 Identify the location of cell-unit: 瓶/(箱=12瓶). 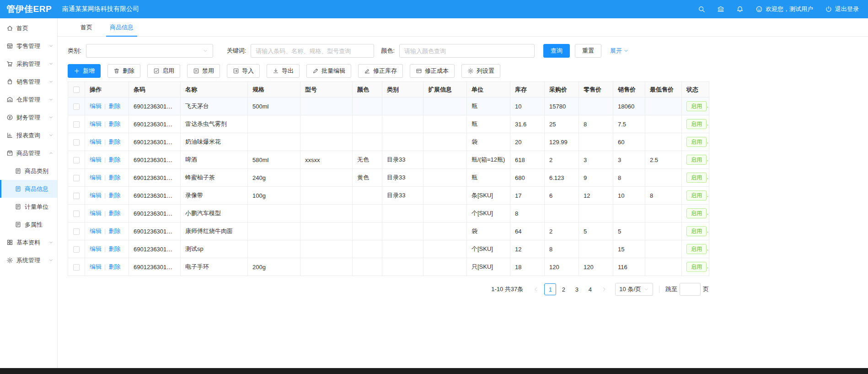
(488, 160).